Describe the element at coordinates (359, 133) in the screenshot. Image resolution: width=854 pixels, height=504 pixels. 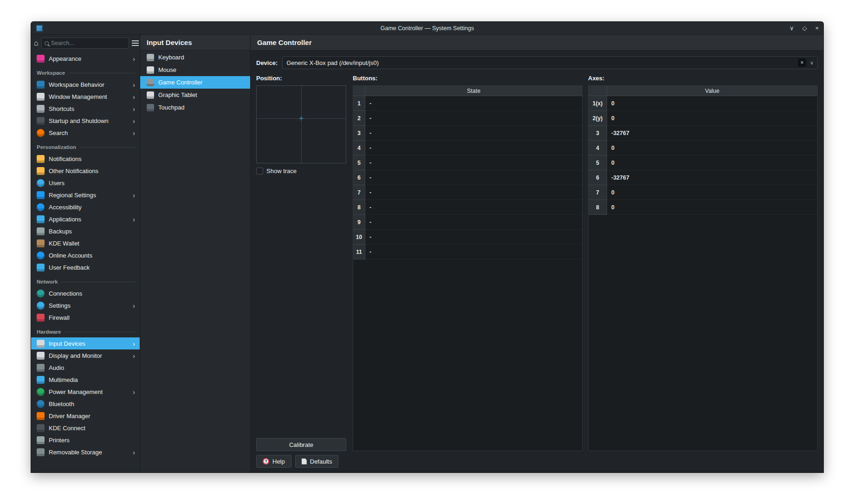
I see `button-number: 3` at that location.